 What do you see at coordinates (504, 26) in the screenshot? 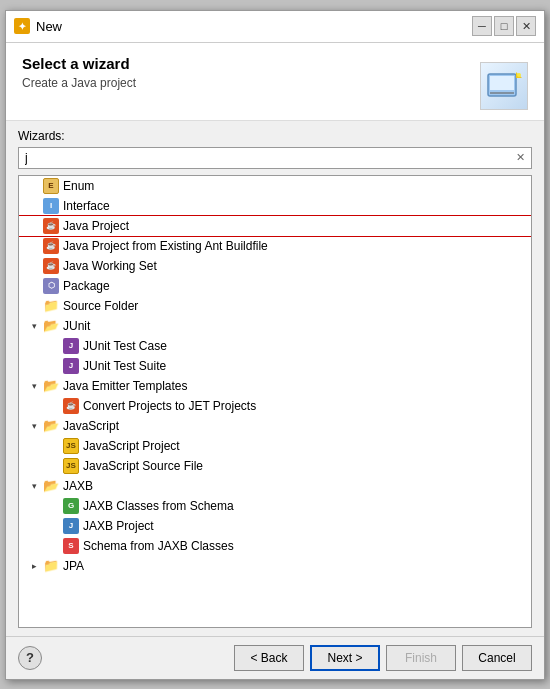
I see `title-bar-buttons: ─ □ ✕` at bounding box center [504, 26].